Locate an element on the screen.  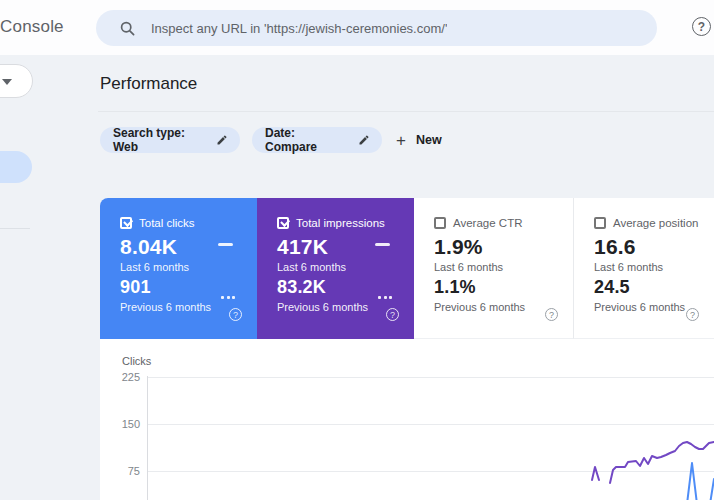
metric-card-total-clicks: Total clicks 8.04K Last 6 months 901 Pre… is located at coordinates (178, 268).